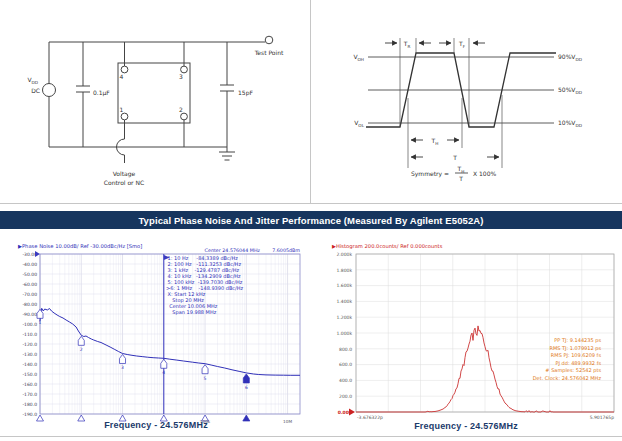  Describe the element at coordinates (311, 220) in the screenshot. I see `section-banner: Typical Phase Noise And Jitter Performan…` at that location.